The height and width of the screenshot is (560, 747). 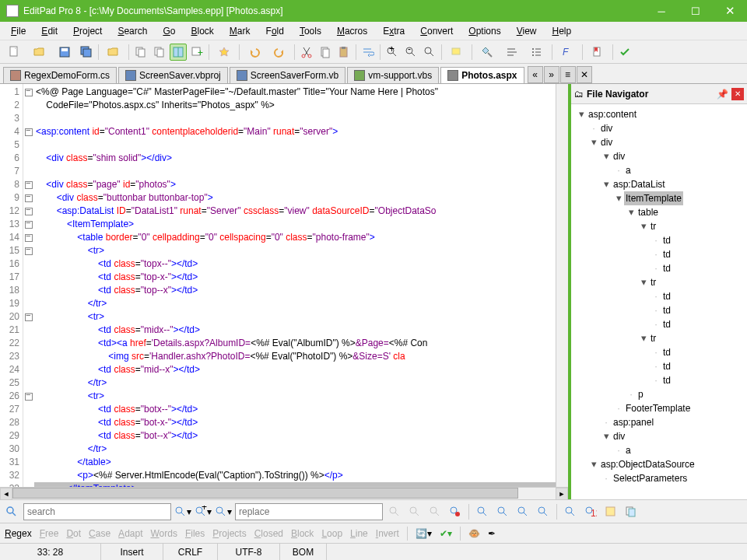 I want to click on nav-asp:DataList: ▾asp:DataList, so click(x=659, y=184).